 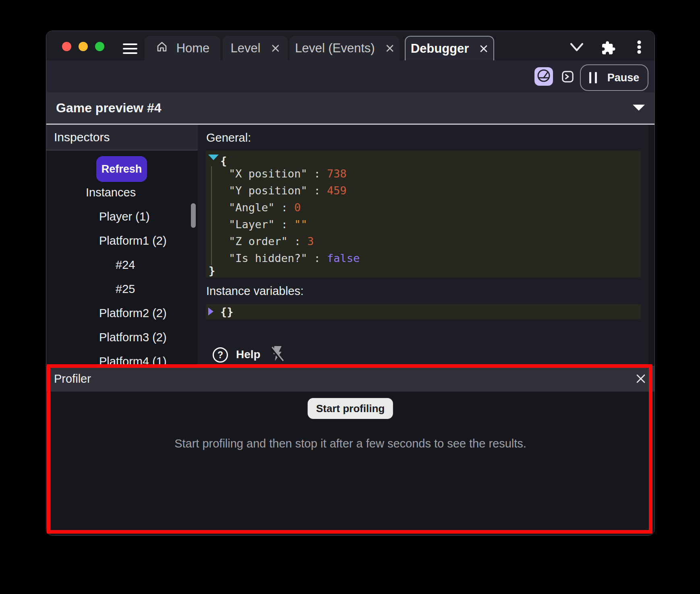 What do you see at coordinates (255, 291) in the screenshot?
I see `instance-variables-section-label: Instance variables:` at bounding box center [255, 291].